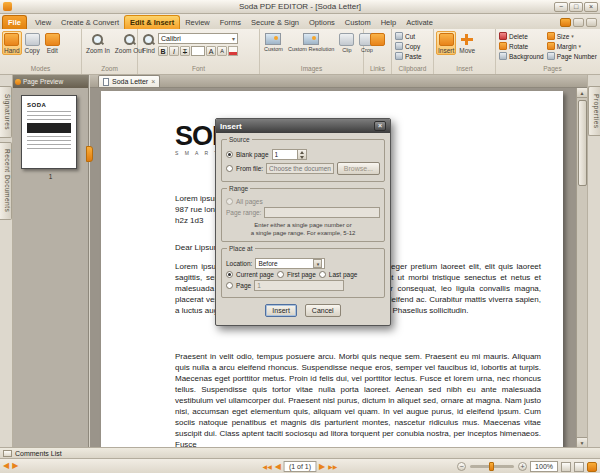  Describe the element at coordinates (388, 22) in the screenshot. I see `tab-help: Help` at that location.